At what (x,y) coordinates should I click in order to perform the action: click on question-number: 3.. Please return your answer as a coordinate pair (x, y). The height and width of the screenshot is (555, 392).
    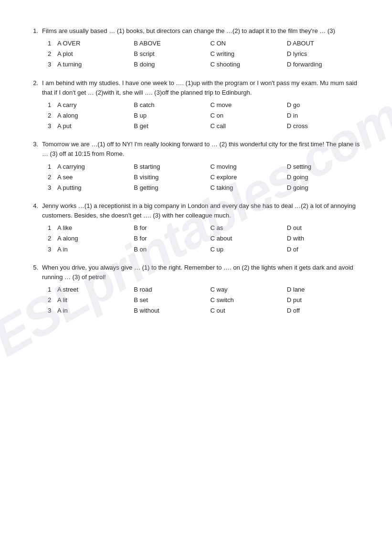
    Looking at the image, I should click on (33, 144).